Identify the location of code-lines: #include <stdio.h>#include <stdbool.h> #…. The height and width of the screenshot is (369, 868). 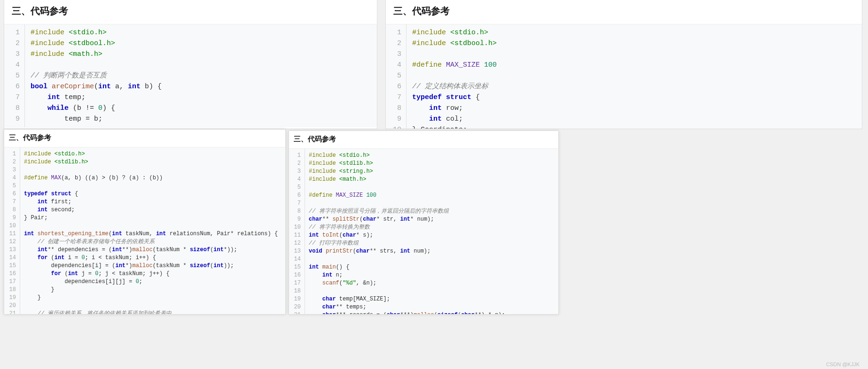
(452, 77).